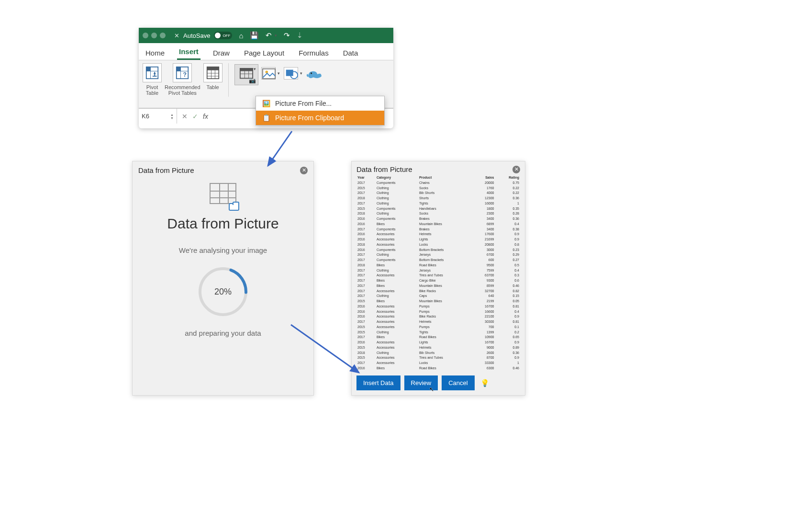 The height and width of the screenshot is (523, 812). I want to click on data-from-picture-review-pane: Data from Picture ✕ YearCategoryProductS…, so click(438, 278).